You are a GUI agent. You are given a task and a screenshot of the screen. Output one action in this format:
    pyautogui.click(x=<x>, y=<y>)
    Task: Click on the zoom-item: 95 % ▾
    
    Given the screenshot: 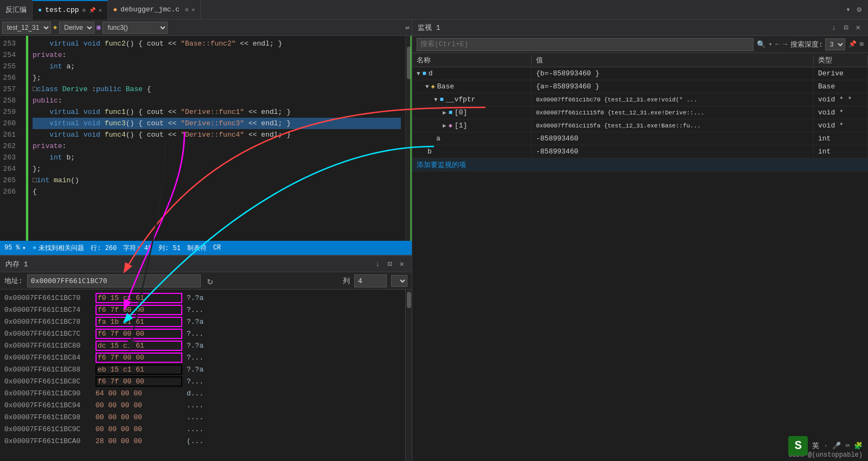 What is the action you would take?
    pyautogui.click(x=15, y=248)
    